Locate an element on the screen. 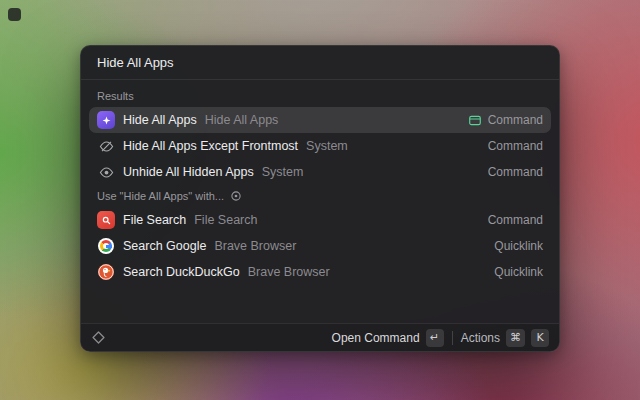 The image size is (640, 400). search-query-text: Hide All Apps is located at coordinates (136, 62).